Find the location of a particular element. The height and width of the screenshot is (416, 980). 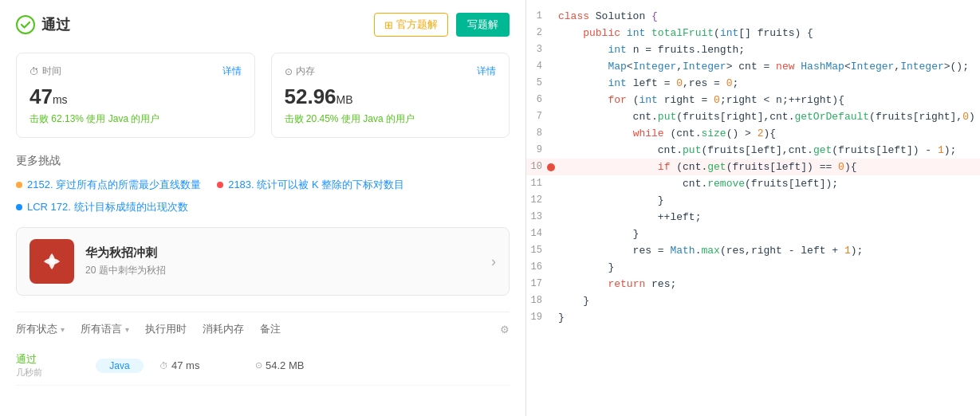

write-btn: 写题解 is located at coordinates (483, 25).